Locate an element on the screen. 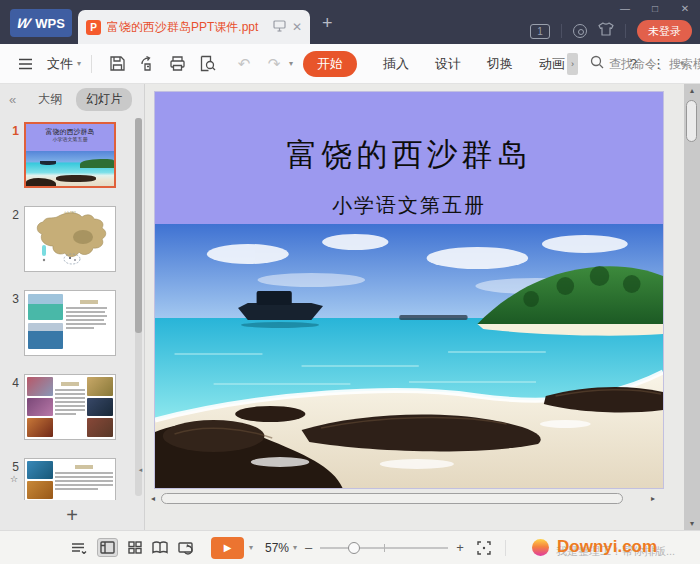 This screenshot has width=700, height=564. tab-slides: 幻灯片 is located at coordinates (104, 100).